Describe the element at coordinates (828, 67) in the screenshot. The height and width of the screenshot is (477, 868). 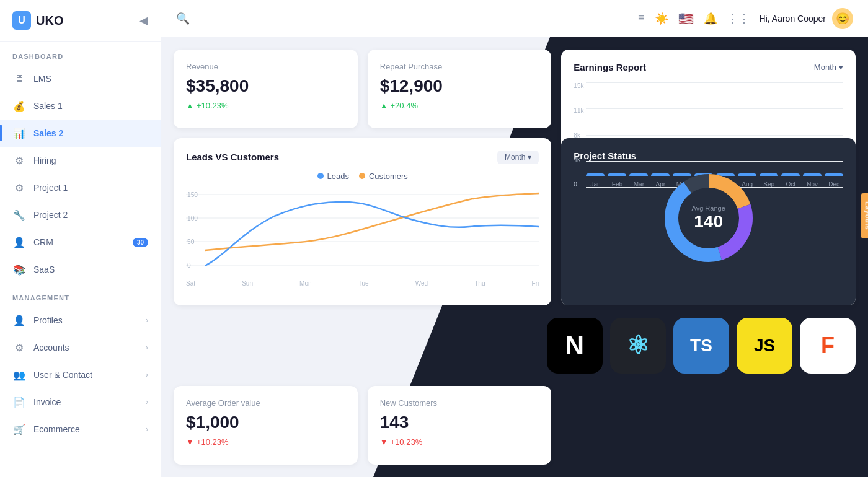
I see `earnings-period-select: Month ▾` at that location.